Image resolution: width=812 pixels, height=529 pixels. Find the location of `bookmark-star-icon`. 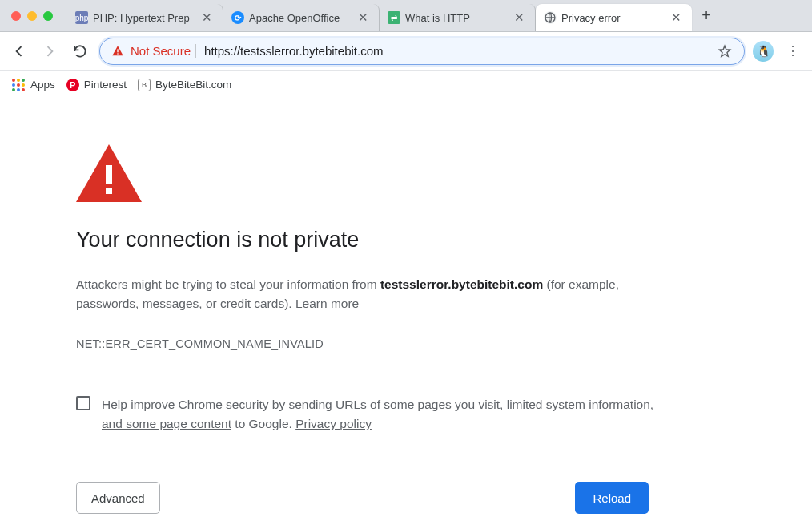

bookmark-star-icon is located at coordinates (725, 51).